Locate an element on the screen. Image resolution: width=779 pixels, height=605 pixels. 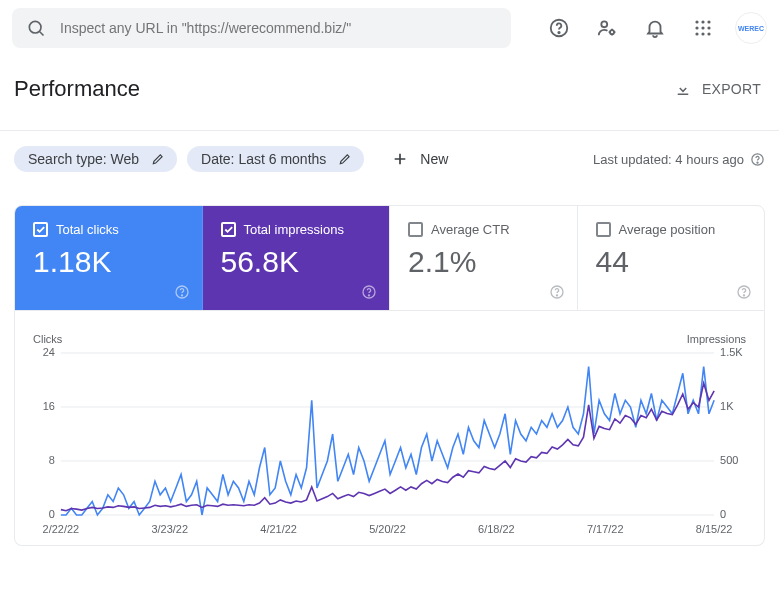
chip-date-label: Date: Last 6 months is located at coordinates (264, 159).